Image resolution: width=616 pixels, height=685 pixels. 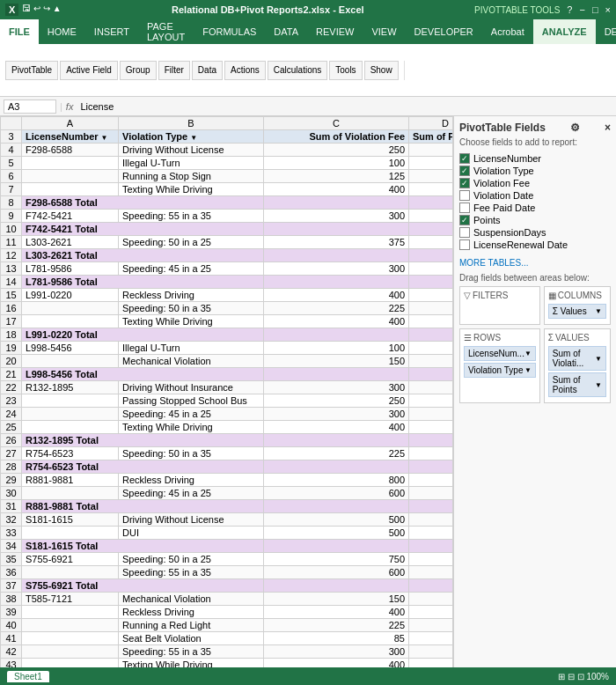 What do you see at coordinates (431, 481) in the screenshot?
I see `cell-D29: 8` at bounding box center [431, 481].